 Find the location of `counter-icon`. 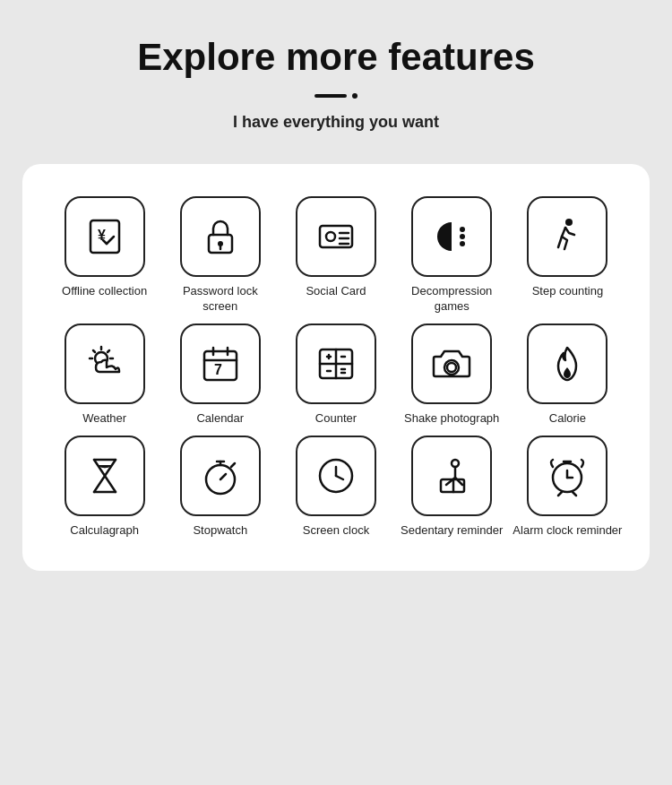

counter-icon is located at coordinates (336, 364).